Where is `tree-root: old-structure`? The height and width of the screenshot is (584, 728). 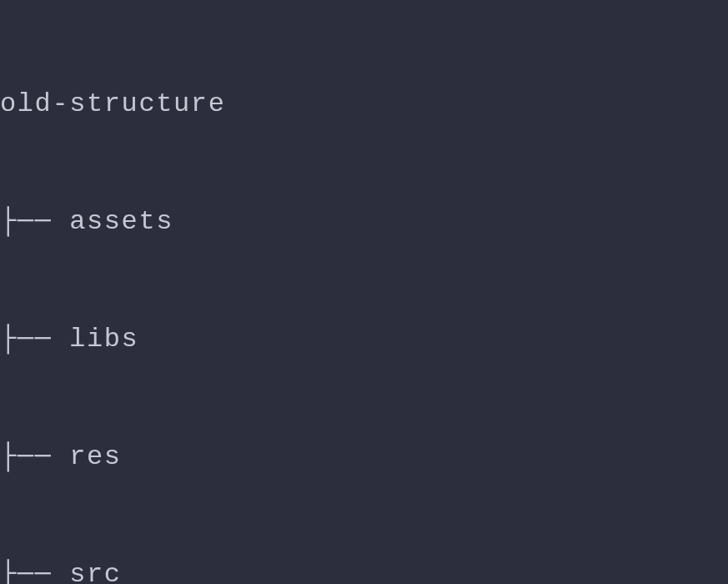
tree-root: old-structure is located at coordinates (364, 104).